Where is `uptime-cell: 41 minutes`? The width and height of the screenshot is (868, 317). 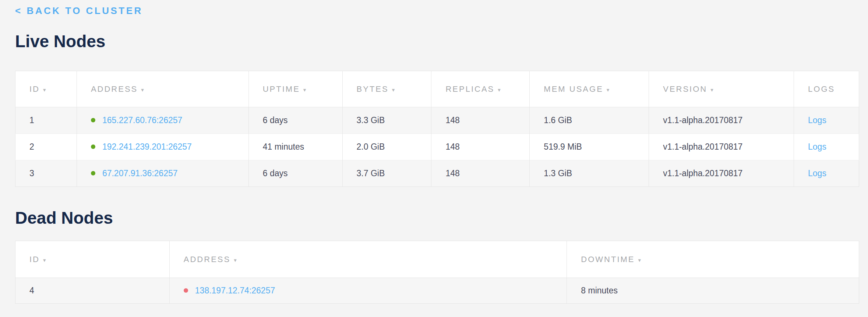
uptime-cell: 41 minutes is located at coordinates (295, 147).